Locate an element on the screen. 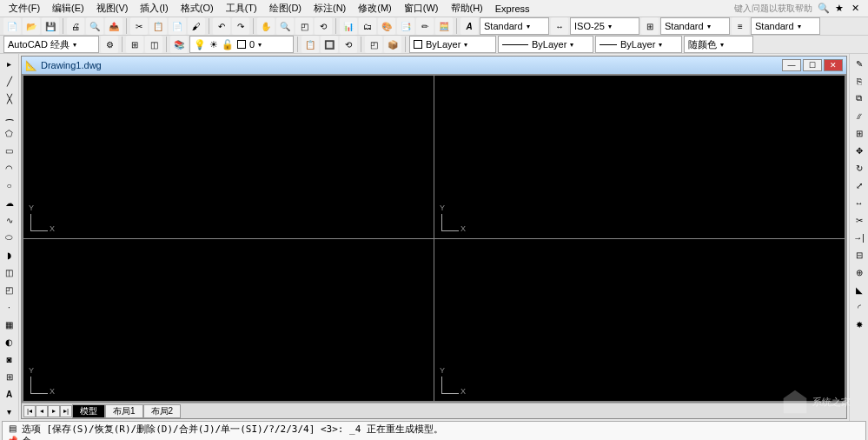  textstyle-dropdown: Standard▾ is located at coordinates (514, 26).